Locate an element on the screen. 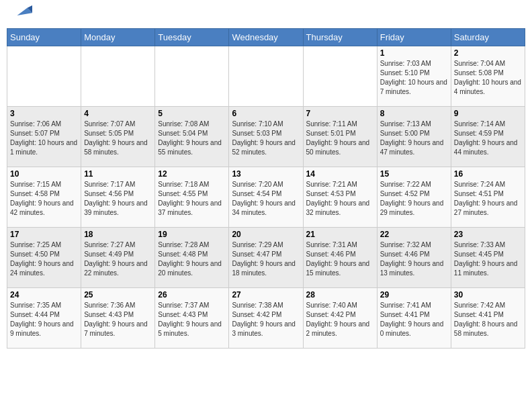 This screenshot has width=532, height=411. day-info: Sunrise: 7:08 AM Sunset: 5:04 PM Dayligh… is located at coordinates (192, 138).